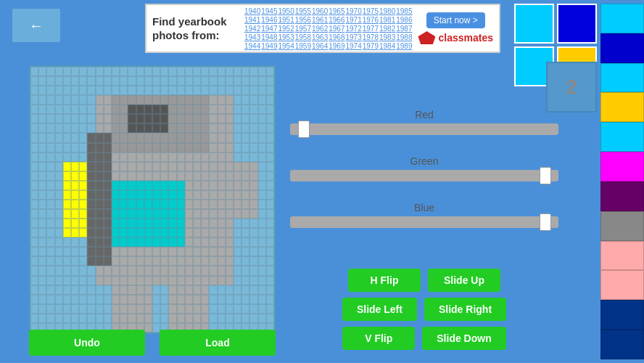  I want to click on year-label: 1956, so click(303, 20).